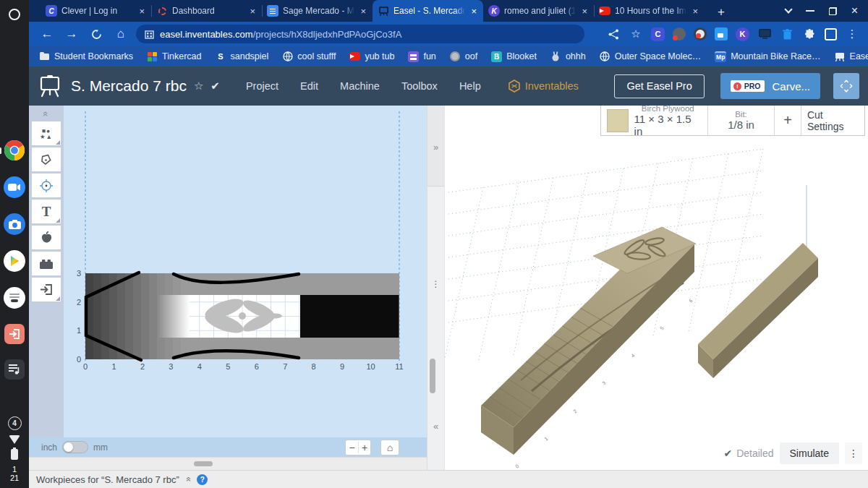 The width and height of the screenshot is (868, 488). Describe the element at coordinates (748, 453) in the screenshot. I see `detailed-toggle: ✔ Detailed` at that location.